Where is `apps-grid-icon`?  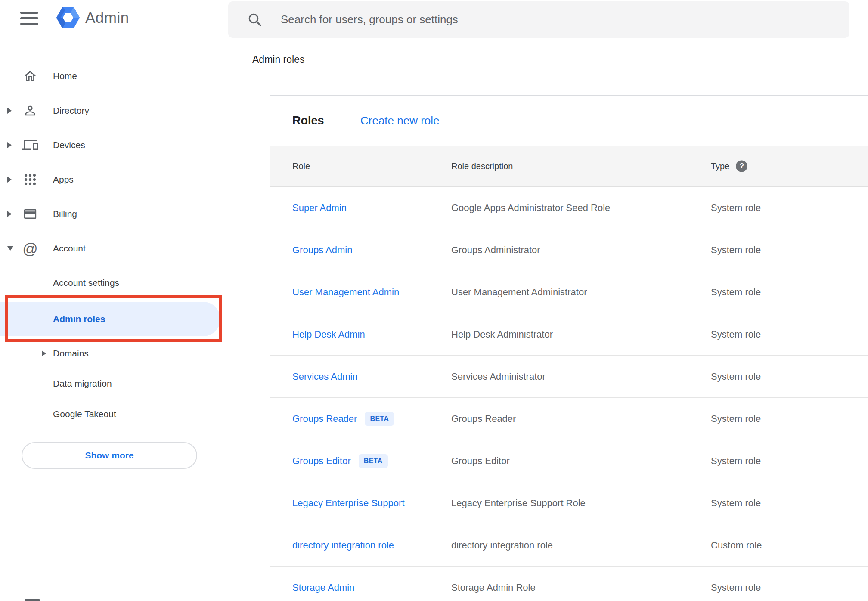 apps-grid-icon is located at coordinates (30, 180).